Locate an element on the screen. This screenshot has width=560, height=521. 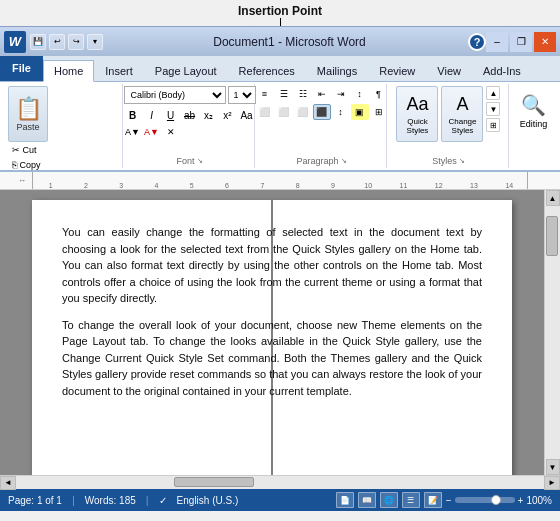
print-layout-view-button: 📄 is located at coordinates (345, 500).